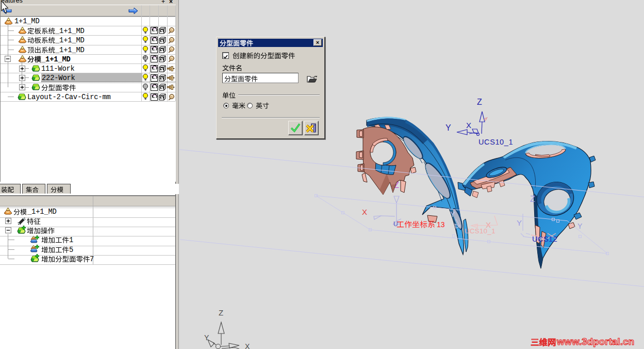  What do you see at coordinates (595, 342) in the screenshot?
I see `svg-text: www.3dportal.cn` at bounding box center [595, 342].